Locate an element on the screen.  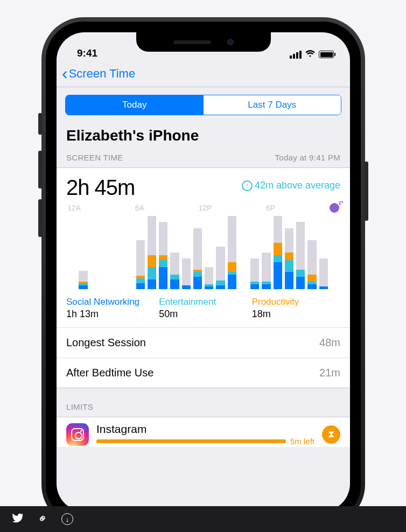
legend-label: Entertainment is located at coordinates (203, 302).